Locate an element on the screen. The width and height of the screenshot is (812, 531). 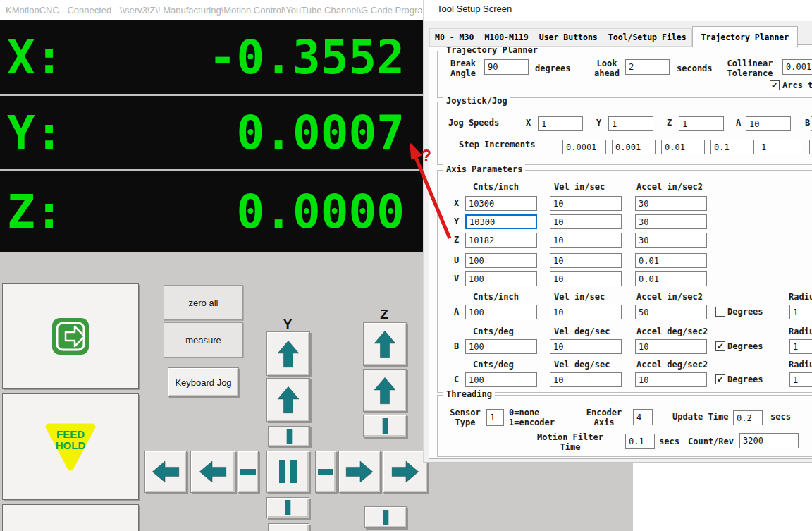
dro-x-label: X: is located at coordinates (35, 58).